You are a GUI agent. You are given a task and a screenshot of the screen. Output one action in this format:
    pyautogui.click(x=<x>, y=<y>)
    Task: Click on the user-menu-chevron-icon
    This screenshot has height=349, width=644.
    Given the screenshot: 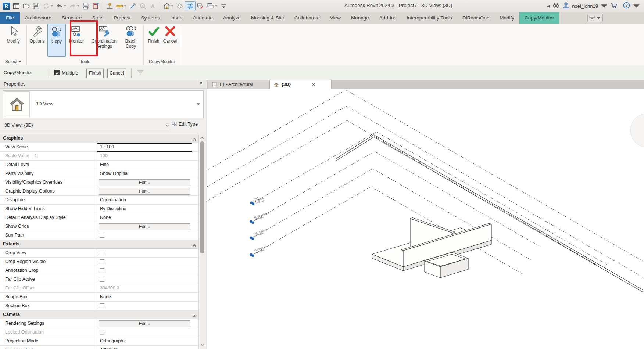 What is the action you would take?
    pyautogui.click(x=604, y=6)
    